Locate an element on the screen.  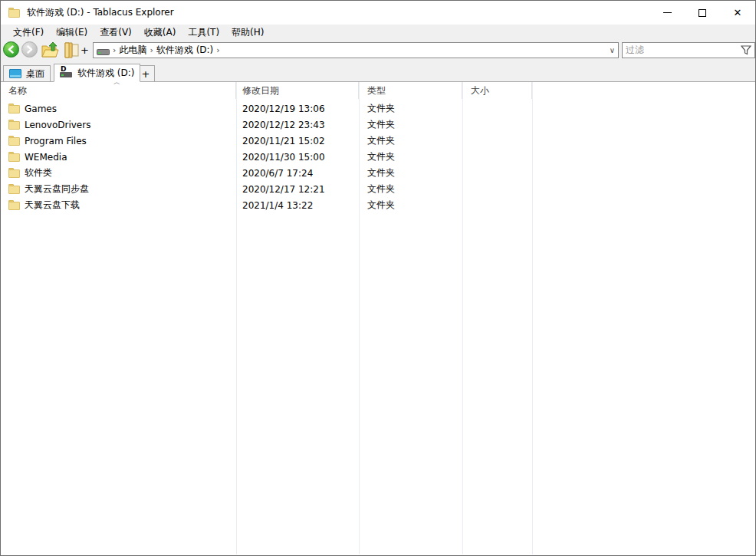
file-name: 软件类 is located at coordinates (38, 173).